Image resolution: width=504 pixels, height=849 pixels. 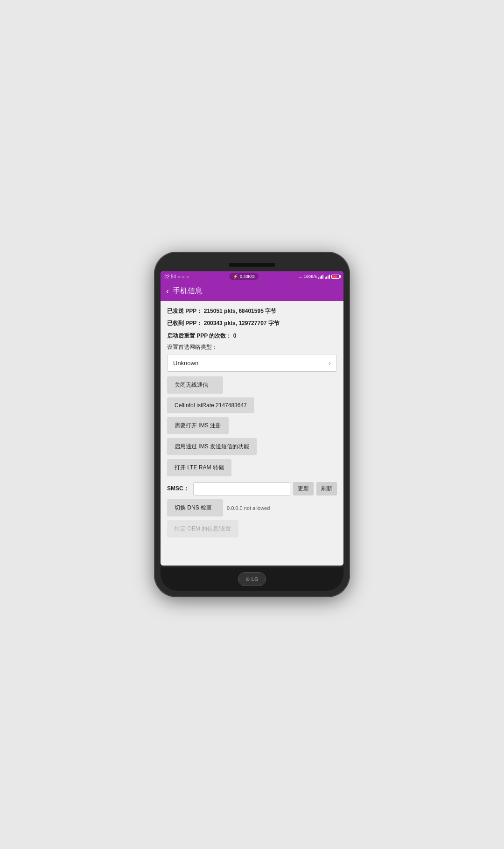 What do you see at coordinates (252, 446) in the screenshot?
I see `ims-sms-row: 启用通过 IMS 发送短信的功能` at bounding box center [252, 446].